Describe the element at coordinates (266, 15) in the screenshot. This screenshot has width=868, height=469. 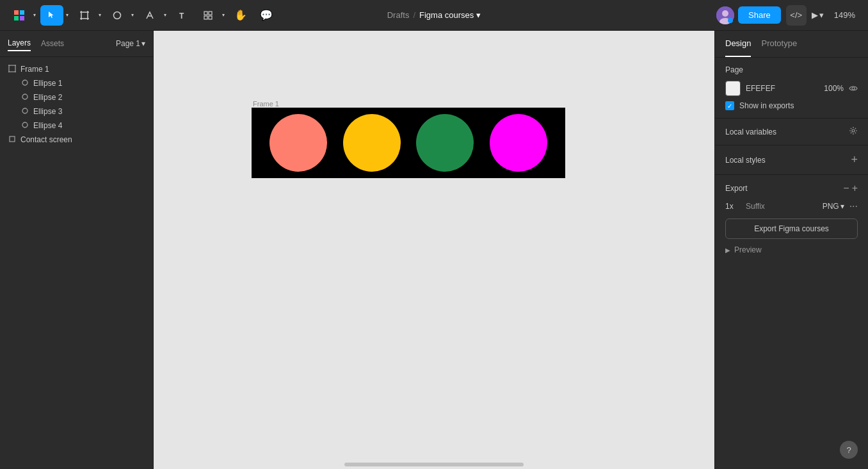
I see `comment-tool-button: 💬` at that location.